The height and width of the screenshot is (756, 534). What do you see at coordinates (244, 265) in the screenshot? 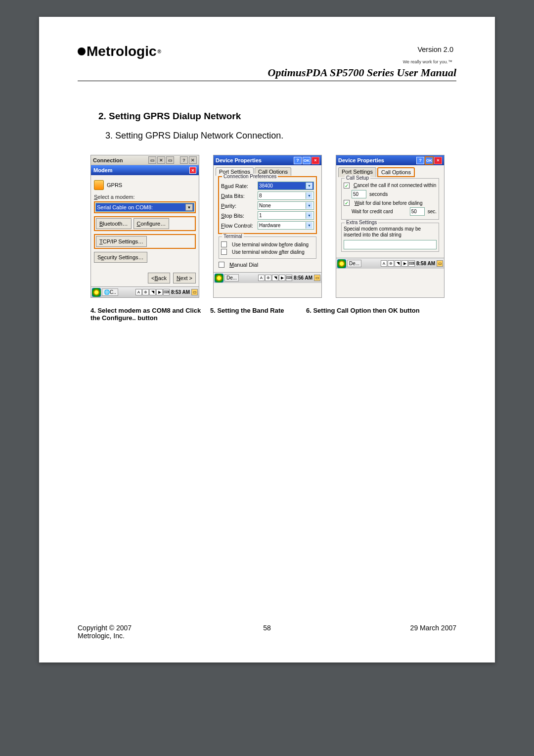
I see `manual-dial-label: Manual Dial` at bounding box center [244, 265].